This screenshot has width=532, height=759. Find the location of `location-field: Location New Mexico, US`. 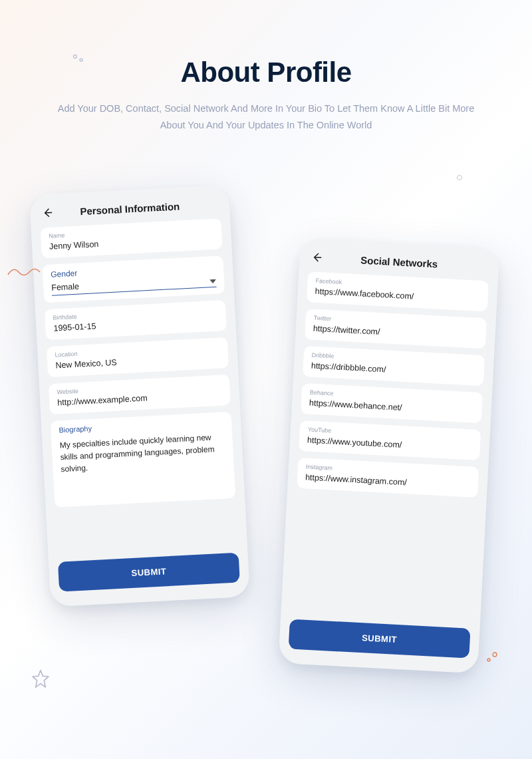

location-field: Location New Mexico, US is located at coordinates (138, 357).